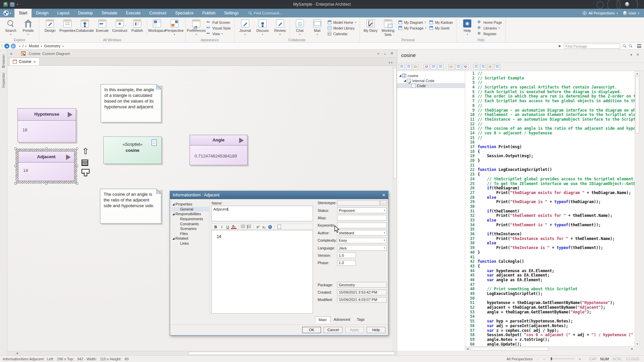  I want to click on ribbon-button-mail: Mail▾, so click(317, 27).